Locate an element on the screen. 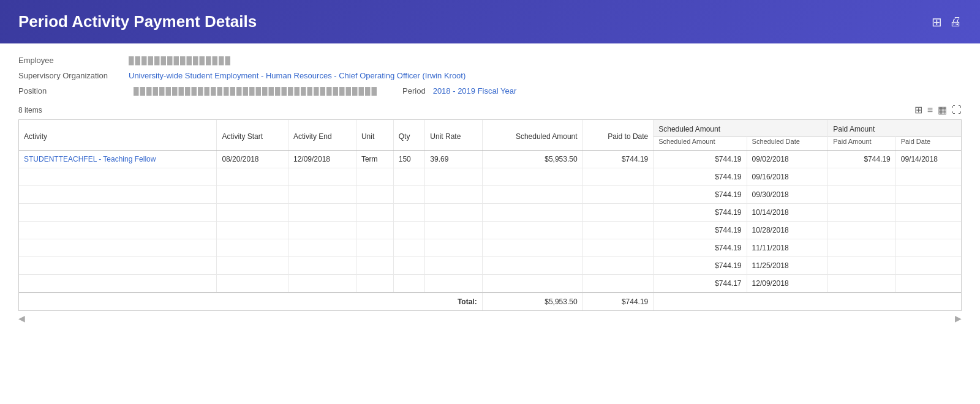 The image size is (980, 404). fullscreen-icon: ⛶ is located at coordinates (957, 110).